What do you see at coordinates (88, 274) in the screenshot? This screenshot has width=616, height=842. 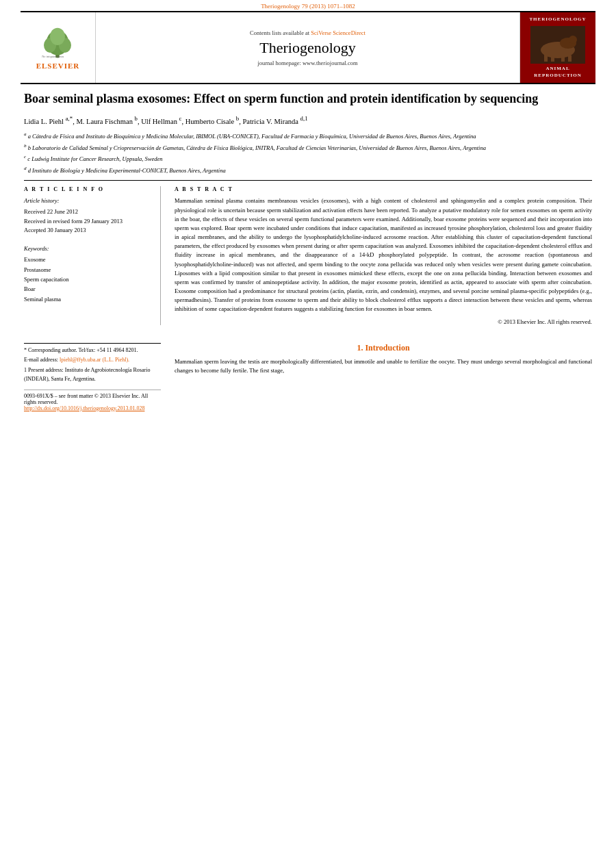 I see `keywords-section: Keywords: Exosome Prostasome Sperm capac…` at bounding box center [88, 274].